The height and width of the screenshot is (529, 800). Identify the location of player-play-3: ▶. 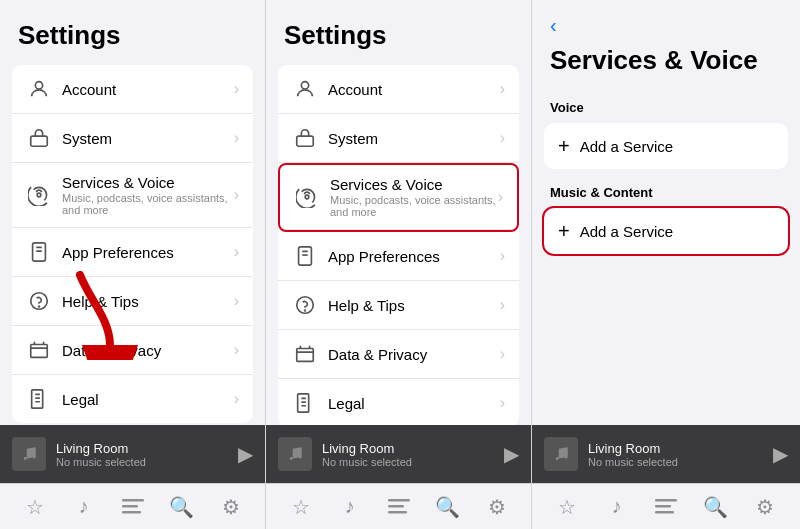
(780, 454).